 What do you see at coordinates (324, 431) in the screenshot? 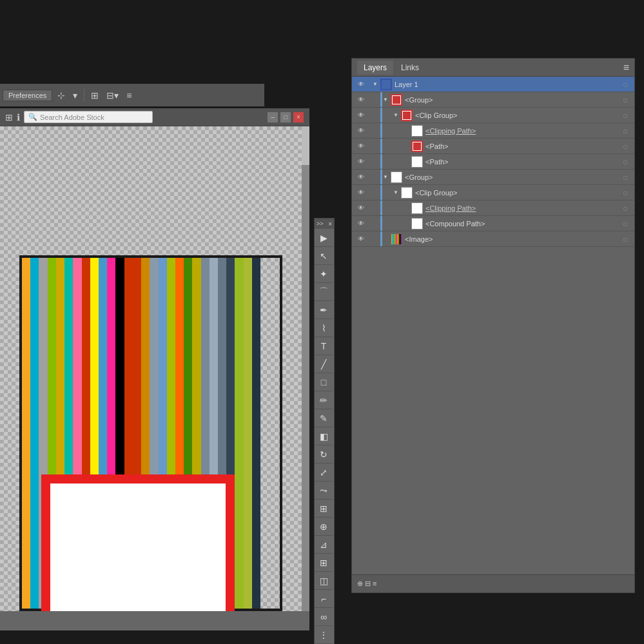
I see `toolbox: >> × ▶↖✦⌒✒⌇T╱□✏✎◧↻⤢⤳⊞⊕⊿⊞◫⌐∞⋮▐⊟⊘✋⌕` at bounding box center [324, 431].